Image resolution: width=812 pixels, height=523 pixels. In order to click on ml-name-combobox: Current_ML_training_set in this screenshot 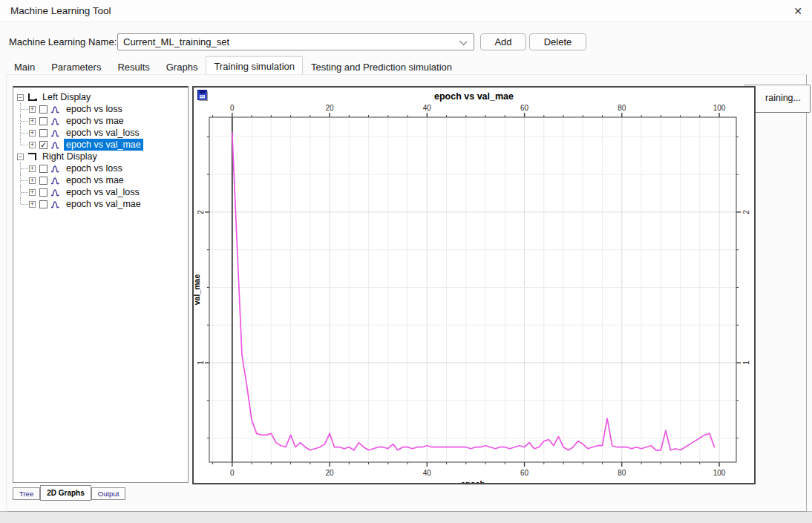, I will do `click(295, 42)`.